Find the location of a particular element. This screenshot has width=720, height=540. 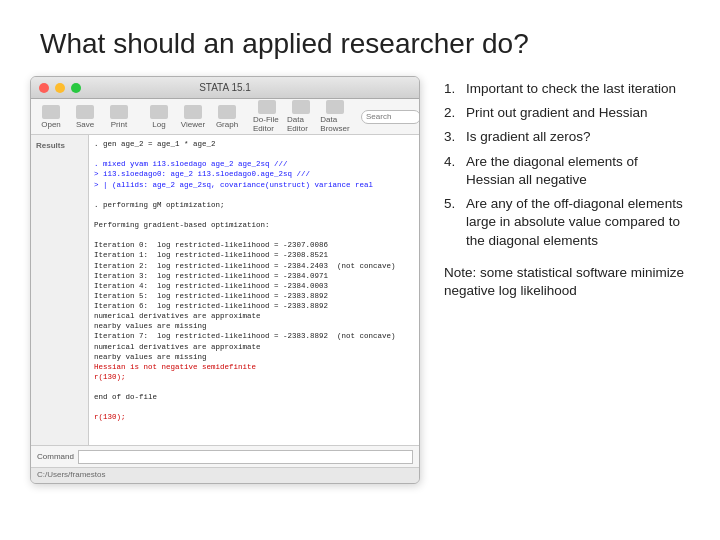

dofile-icon is located at coordinates (267, 107).